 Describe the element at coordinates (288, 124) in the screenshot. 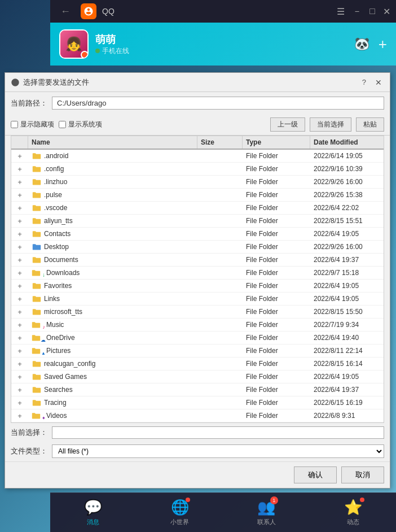

I see `up-level-button: 上一级` at that location.